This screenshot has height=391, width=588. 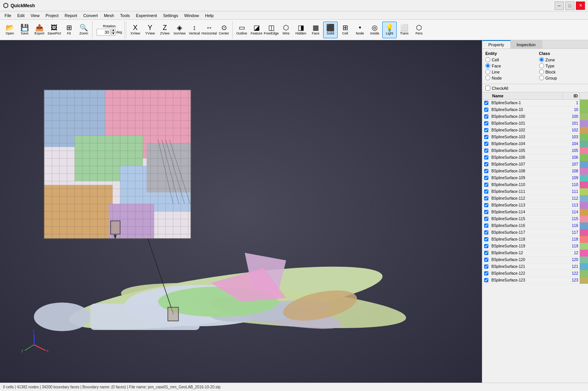 What do you see at coordinates (286, 30) in the screenshot?
I see `wire-button: ⬡Wire` at bounding box center [286, 30].